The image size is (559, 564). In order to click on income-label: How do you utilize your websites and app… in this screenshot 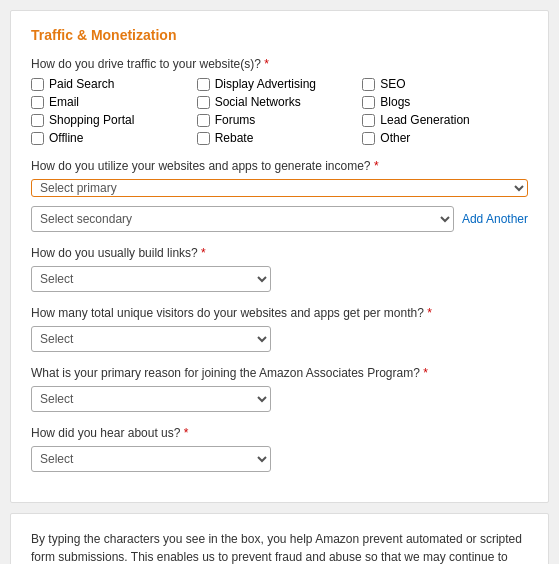, I will do `click(280, 166)`.